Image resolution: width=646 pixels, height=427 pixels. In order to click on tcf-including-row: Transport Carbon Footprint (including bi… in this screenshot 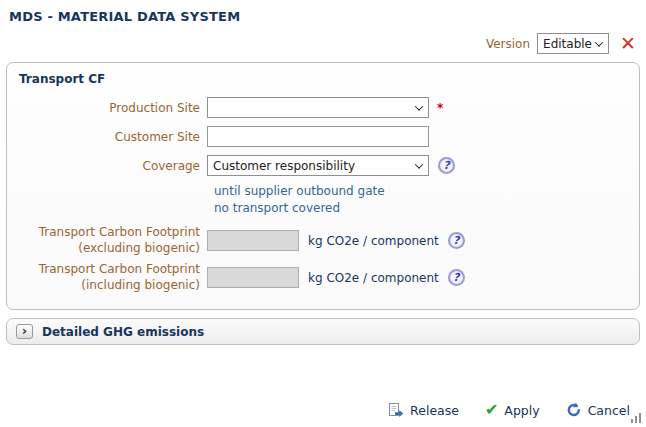, I will do `click(323, 278)`.